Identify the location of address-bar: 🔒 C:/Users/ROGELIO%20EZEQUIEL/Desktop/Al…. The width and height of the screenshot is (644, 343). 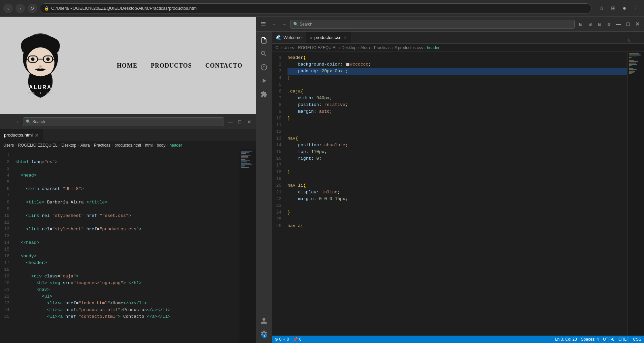
(316, 8).